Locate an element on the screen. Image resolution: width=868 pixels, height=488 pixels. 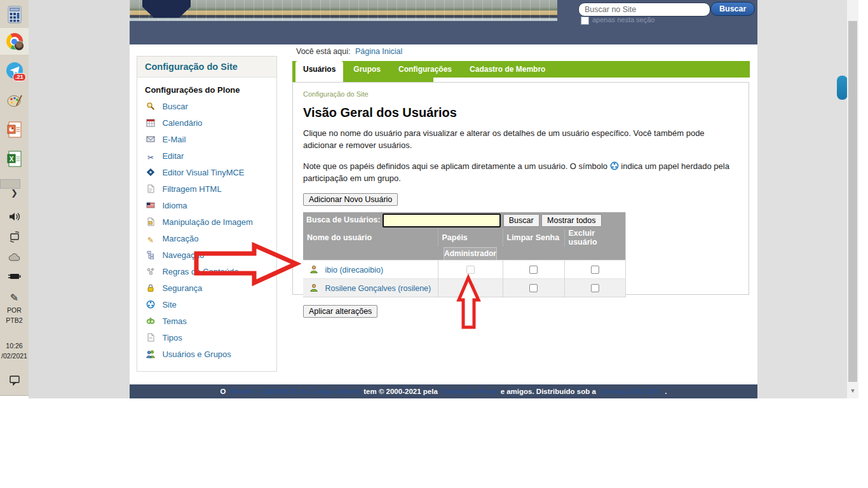
taskbar-divider is located at coordinates (10, 184).